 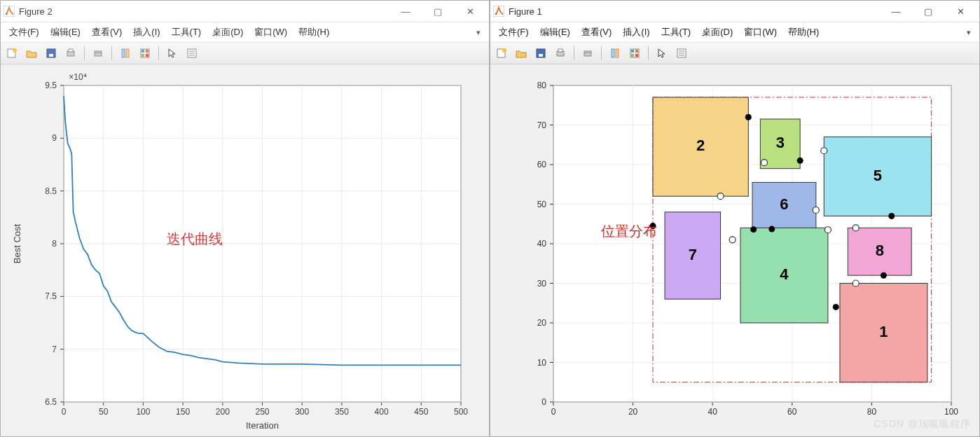 I want to click on svg-text: 1, so click(x=883, y=332).